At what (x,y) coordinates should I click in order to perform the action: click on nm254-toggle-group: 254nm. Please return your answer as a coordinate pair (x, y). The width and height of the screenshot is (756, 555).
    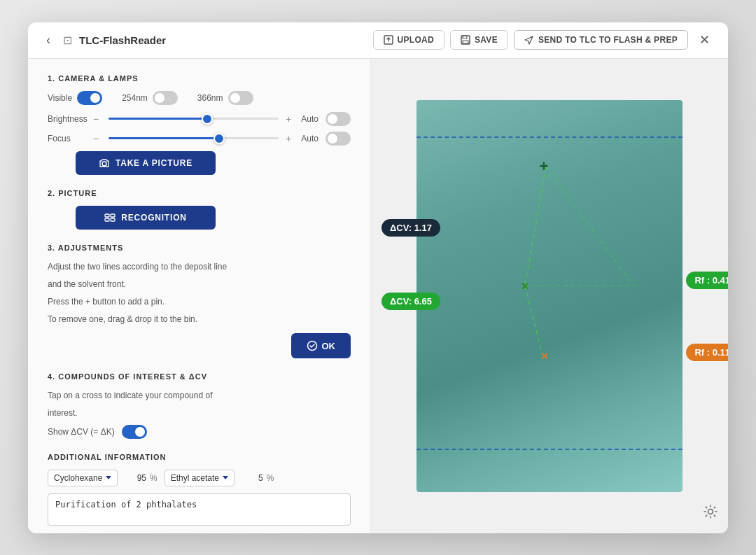
    Looking at the image, I should click on (150, 98).